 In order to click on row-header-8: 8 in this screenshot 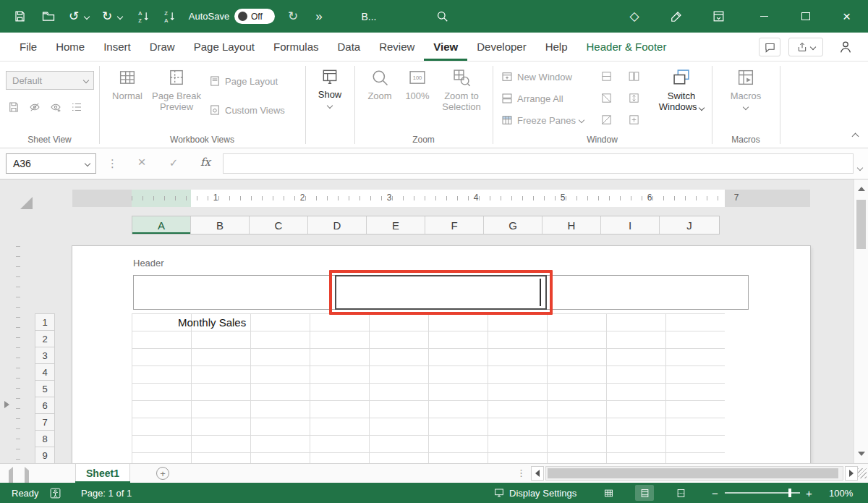, I will do `click(45, 439)`.